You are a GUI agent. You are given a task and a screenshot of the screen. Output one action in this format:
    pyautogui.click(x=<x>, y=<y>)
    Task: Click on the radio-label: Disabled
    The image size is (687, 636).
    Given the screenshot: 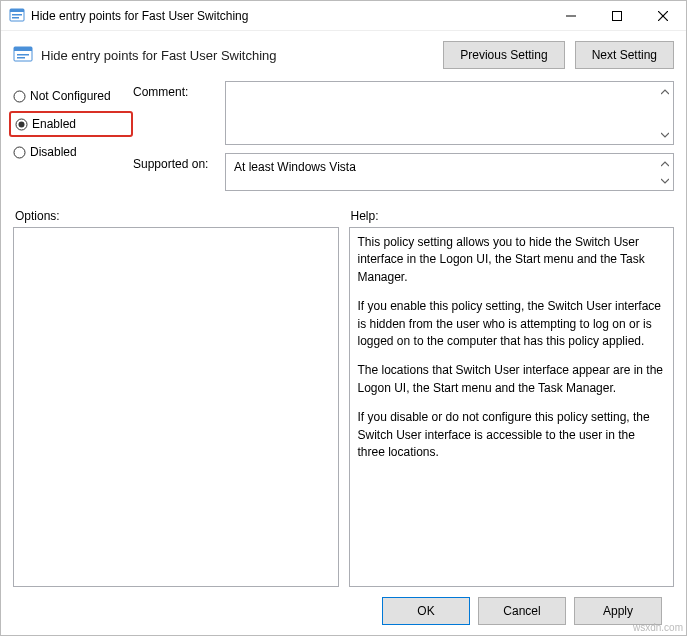 What is the action you would take?
    pyautogui.click(x=54, y=152)
    